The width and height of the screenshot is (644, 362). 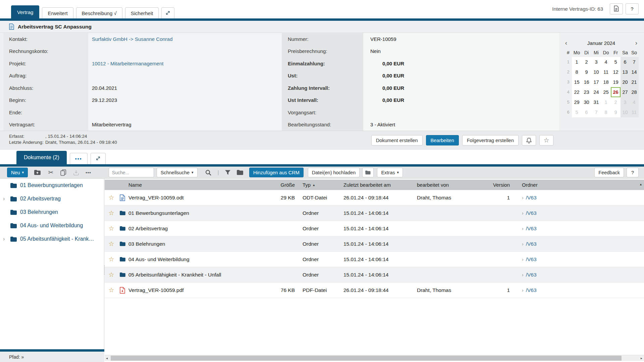 I want to click on field-value: 10012 - Mitarbeitermanagement, so click(x=185, y=64).